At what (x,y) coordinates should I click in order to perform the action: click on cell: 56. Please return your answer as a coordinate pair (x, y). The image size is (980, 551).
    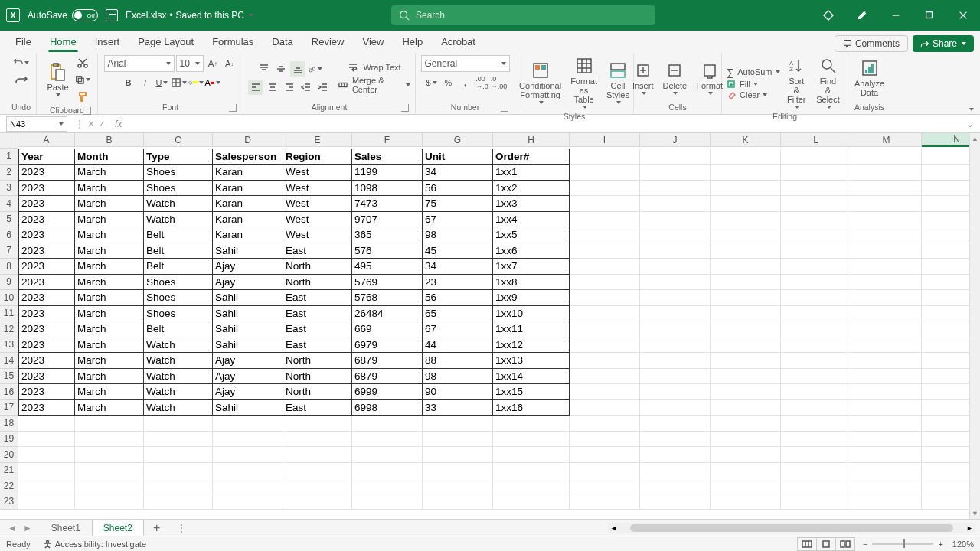
    Looking at the image, I should click on (458, 188).